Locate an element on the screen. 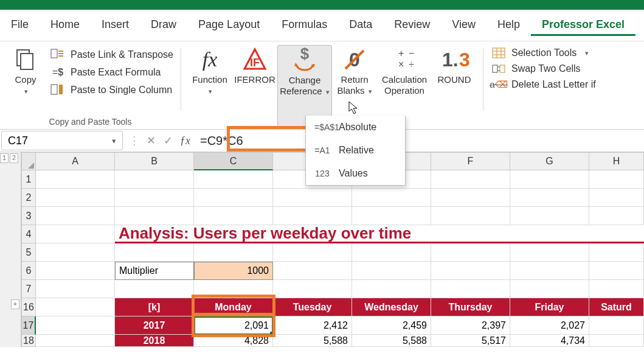  cell-D17: 2,412 is located at coordinates (313, 326).